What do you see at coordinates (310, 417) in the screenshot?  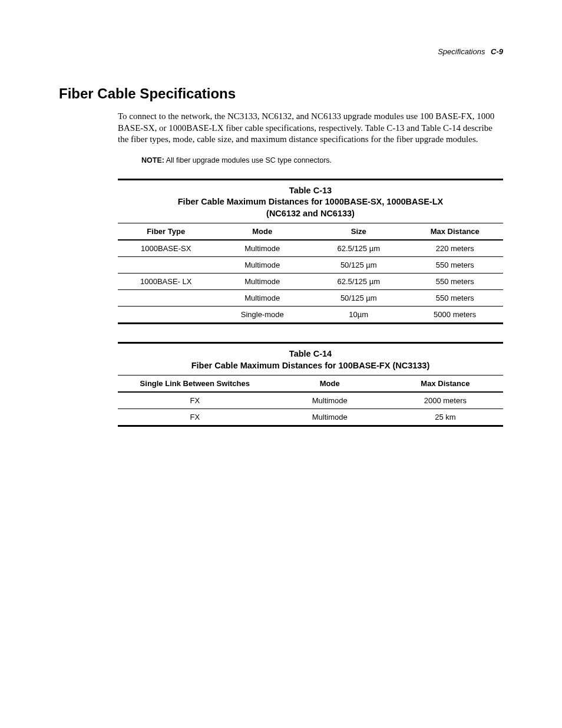 I see `table-row: FX Multimode 25 km` at bounding box center [310, 417].